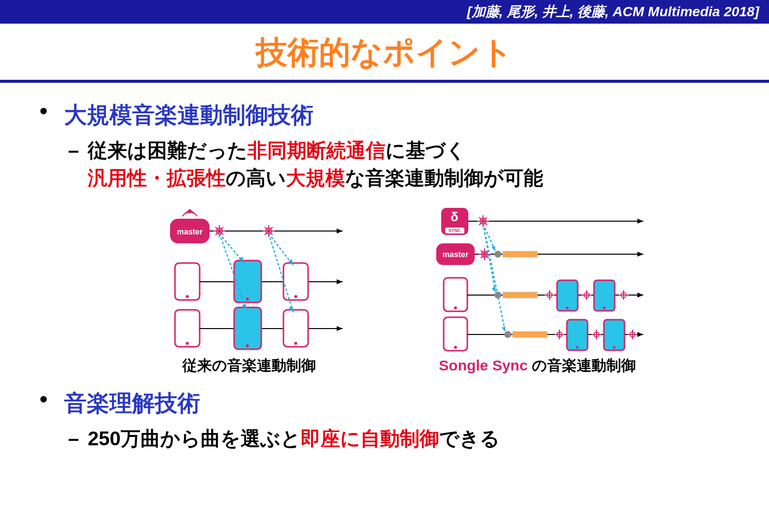 The height and width of the screenshot is (532, 769). What do you see at coordinates (384, 12) in the screenshot?
I see `header-bar: [加藤, 尾形, 井上, 後藤, ACM Multimedia 2018]` at bounding box center [384, 12].